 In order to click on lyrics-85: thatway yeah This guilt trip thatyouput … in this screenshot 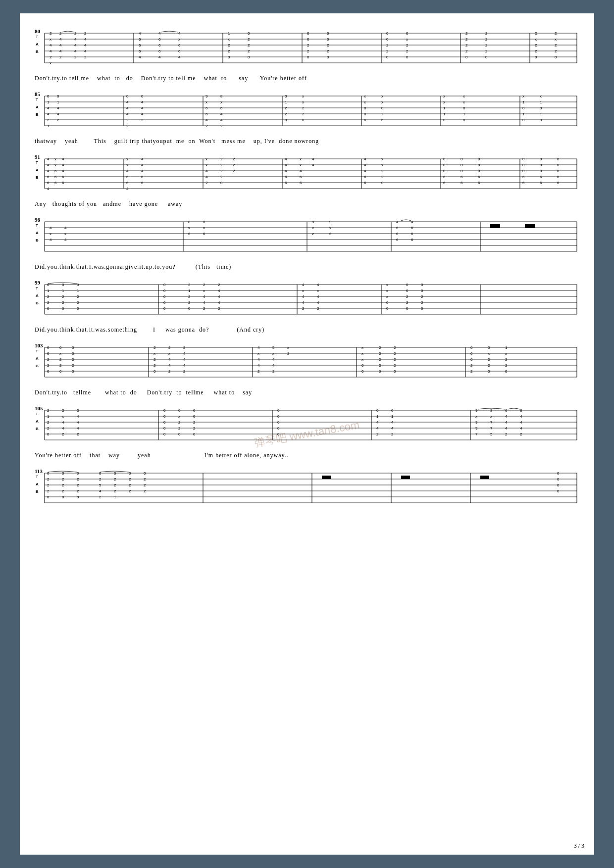, I will do `click(307, 142)`.